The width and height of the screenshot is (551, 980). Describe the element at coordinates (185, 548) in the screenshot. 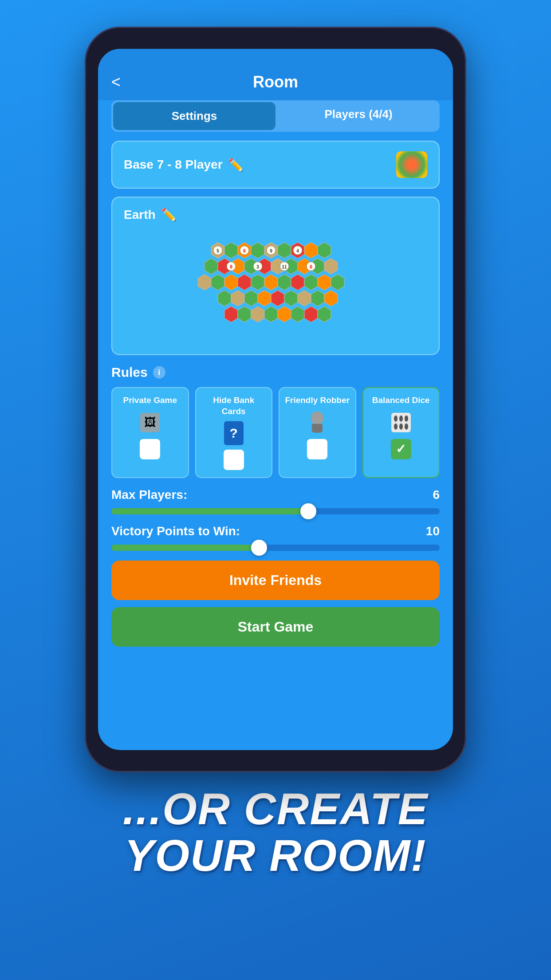

I see `victory-points-fill` at that location.